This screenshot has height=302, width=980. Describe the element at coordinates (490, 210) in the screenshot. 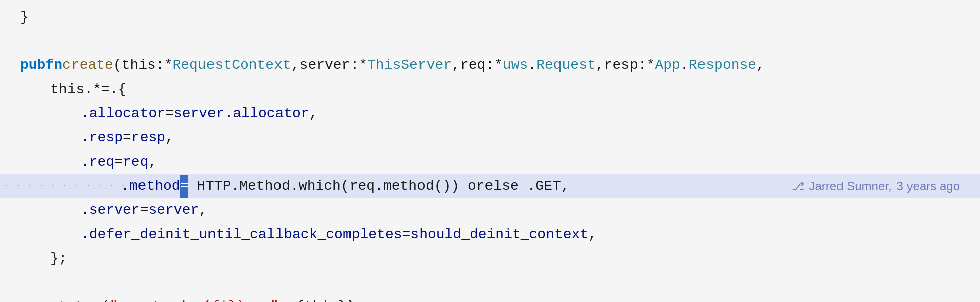

I see `code-line: .server = server,` at that location.